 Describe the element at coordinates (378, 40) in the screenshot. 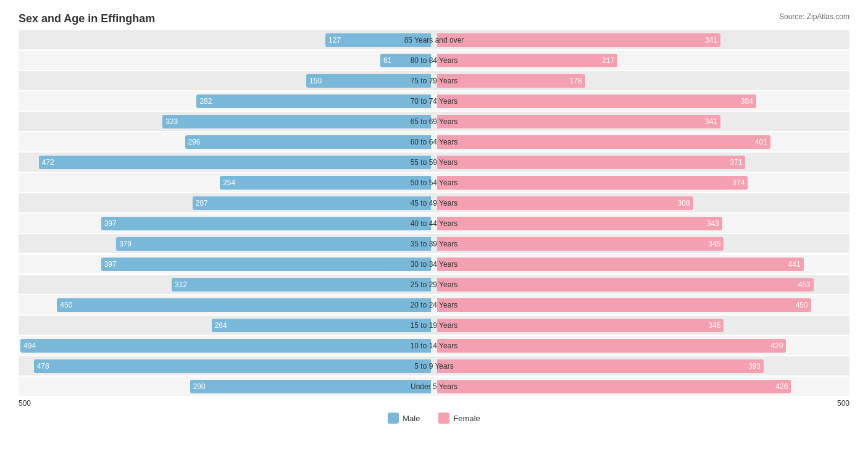

I see `male-bar: 127` at that location.